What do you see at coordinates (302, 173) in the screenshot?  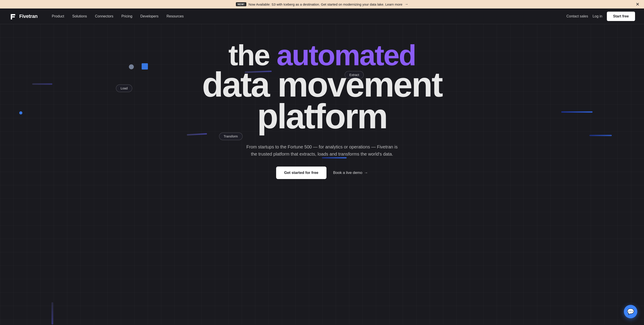 I see `get-started-button: Get started for free` at bounding box center [302, 173].